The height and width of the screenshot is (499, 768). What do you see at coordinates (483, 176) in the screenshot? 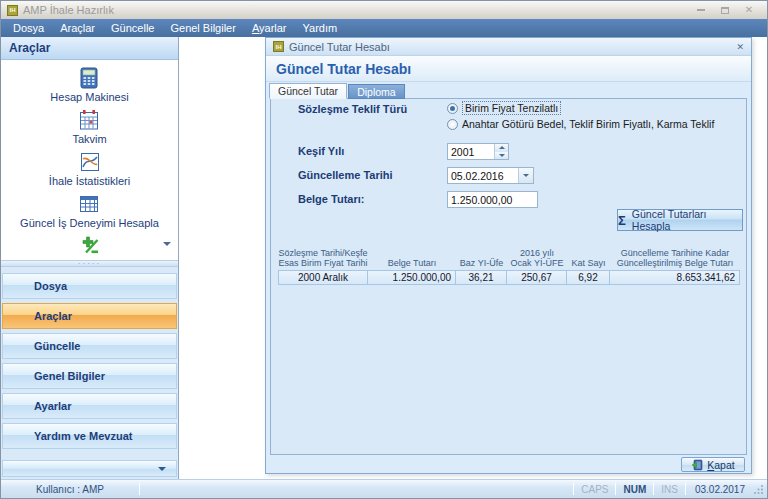
I see `combobox-value: 05.02.2016` at bounding box center [483, 176].